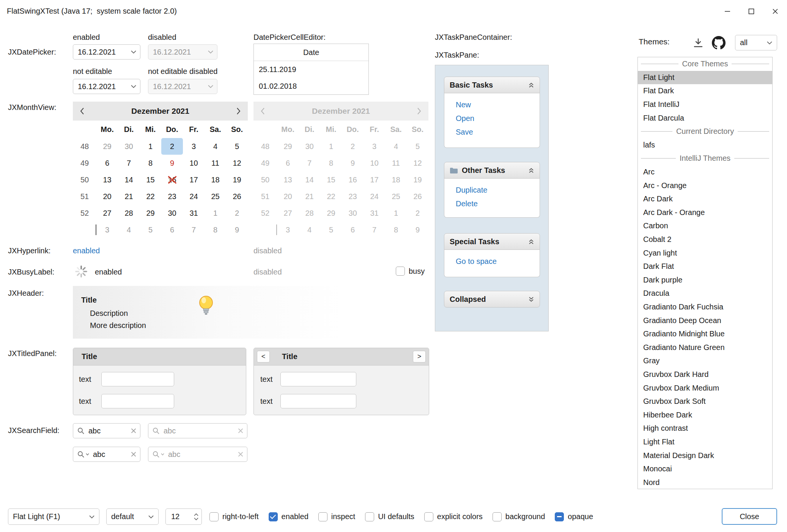 This screenshot has height=532, width=787. What do you see at coordinates (184, 516) in the screenshot?
I see `font-size-spinner: 12` at bounding box center [184, 516].